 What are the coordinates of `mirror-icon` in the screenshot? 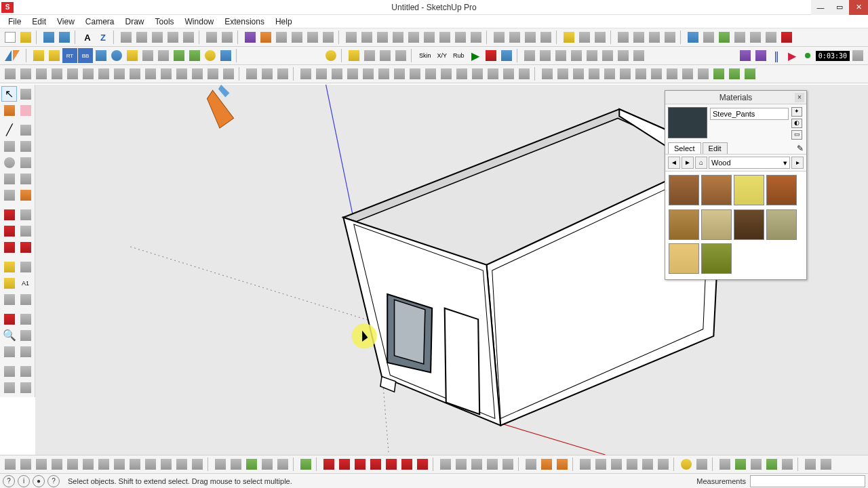 It's located at (13, 56).